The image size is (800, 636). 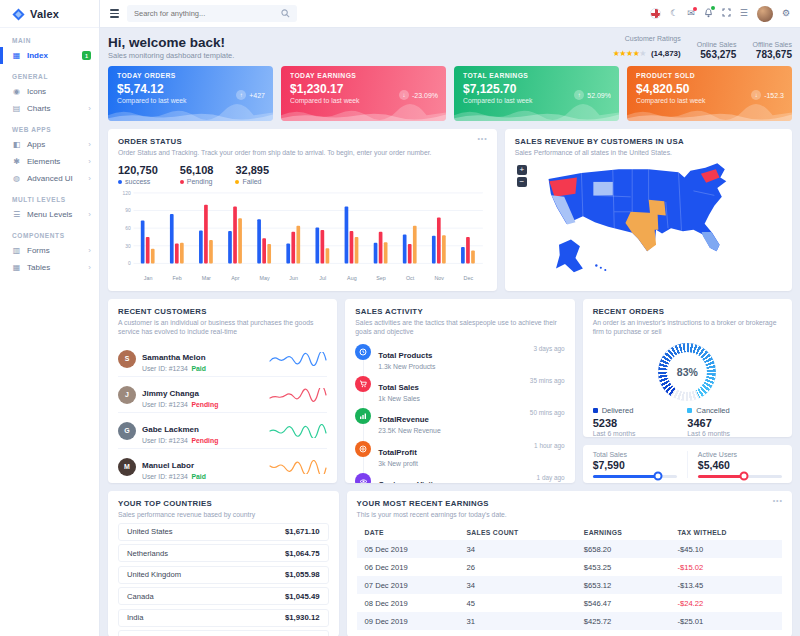 What do you see at coordinates (237, 182) in the screenshot?
I see `failed-dot-icon` at bounding box center [237, 182].